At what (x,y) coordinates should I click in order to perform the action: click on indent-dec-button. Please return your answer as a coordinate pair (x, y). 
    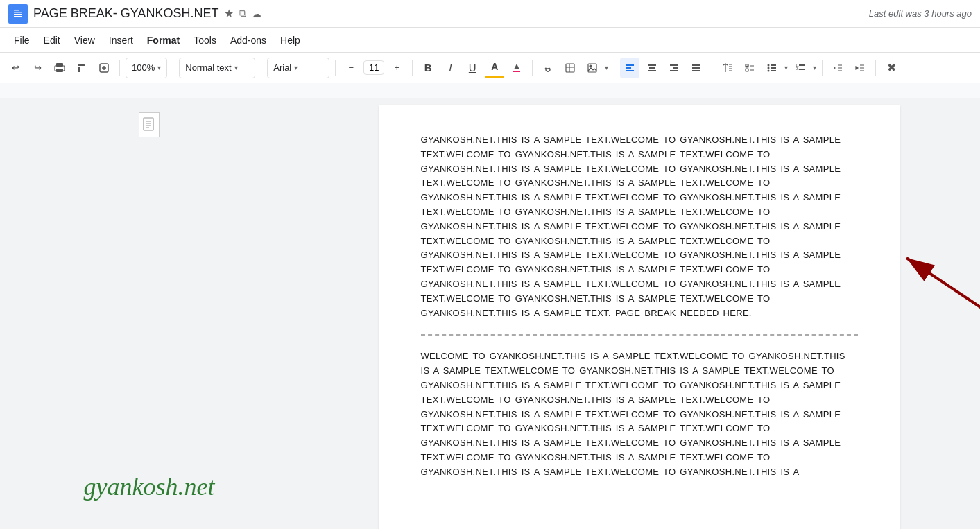
    Looking at the image, I should click on (838, 68).